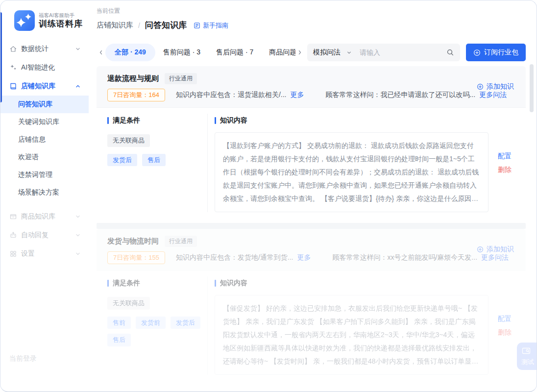 The width and height of the screenshot is (537, 392). I want to click on condition-column: 满足条件 无关联商品 发货后 售后, so click(157, 163).